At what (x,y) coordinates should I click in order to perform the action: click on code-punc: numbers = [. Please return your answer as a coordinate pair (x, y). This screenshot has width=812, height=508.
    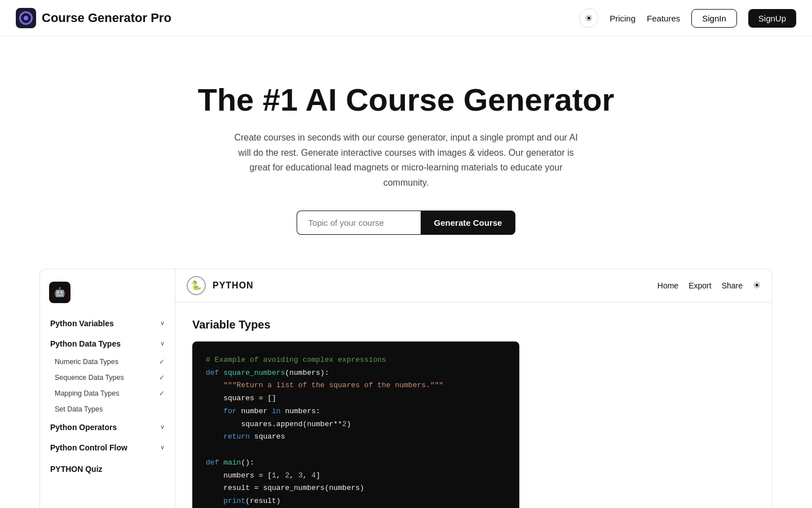
    Looking at the image, I should click on (248, 475).